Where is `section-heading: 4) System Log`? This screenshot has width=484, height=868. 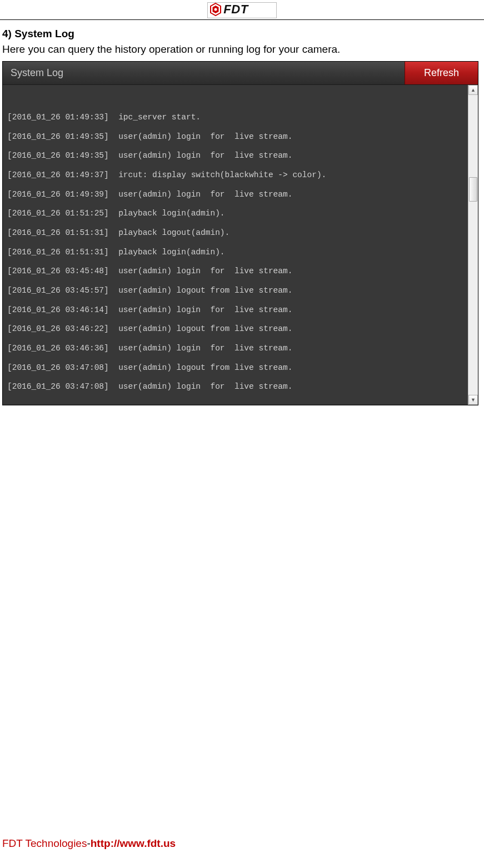
section-heading: 4) System Log is located at coordinates (242, 34).